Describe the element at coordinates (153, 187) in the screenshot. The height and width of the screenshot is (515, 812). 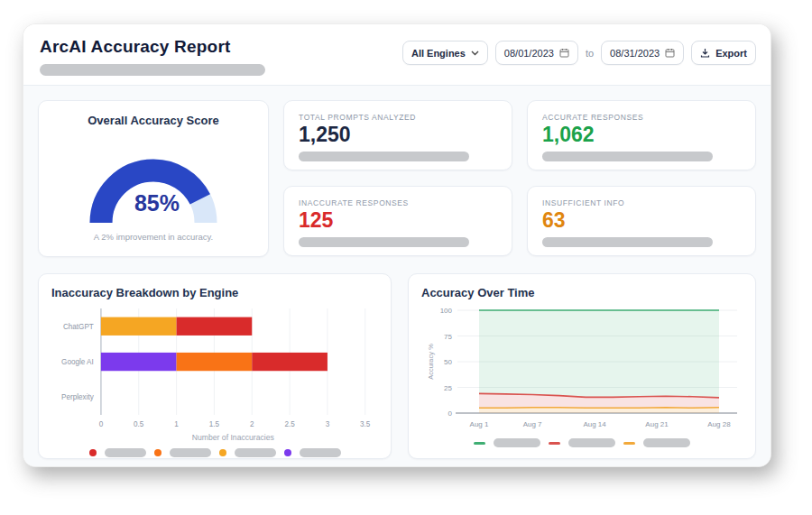
I see `accuracy-gauge: 85%` at that location.